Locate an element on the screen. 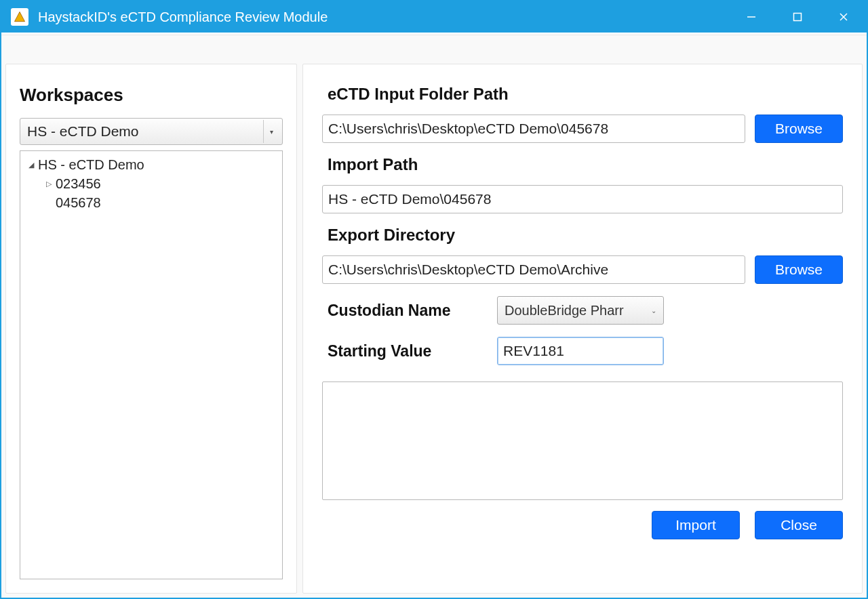  close-window-button is located at coordinates (844, 17).